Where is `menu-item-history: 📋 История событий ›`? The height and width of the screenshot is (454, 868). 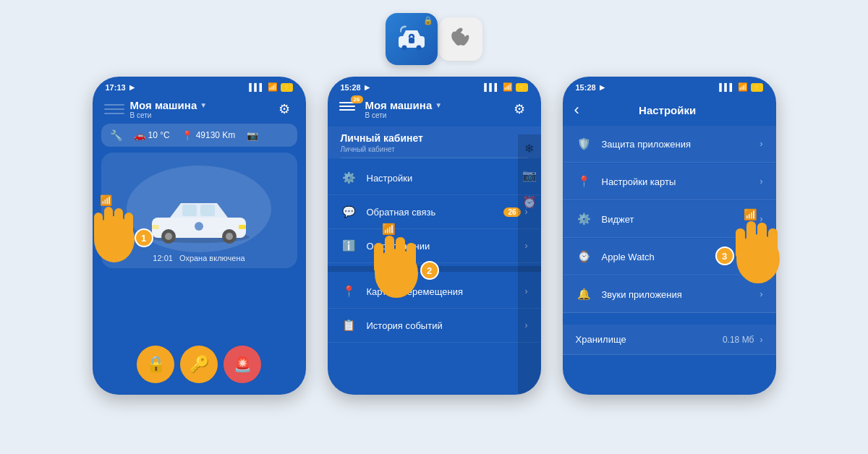 menu-item-history: 📋 История событий › is located at coordinates (434, 325).